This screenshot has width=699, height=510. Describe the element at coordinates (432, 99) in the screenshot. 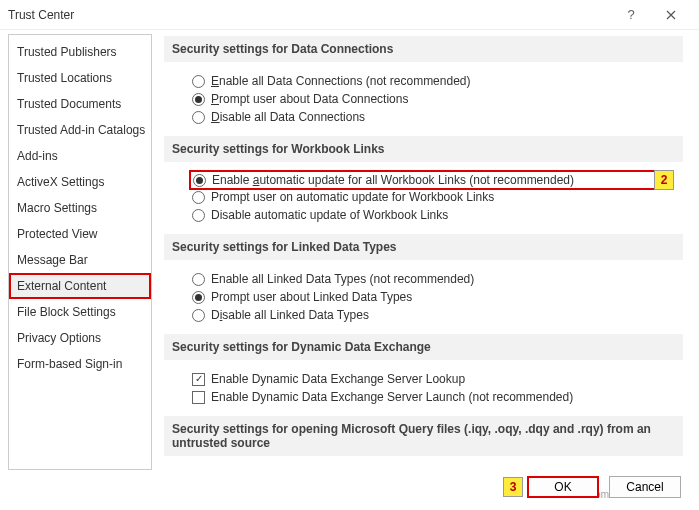

I see `radio-prompt-data-connections: Prompt user about Data Connections` at that location.